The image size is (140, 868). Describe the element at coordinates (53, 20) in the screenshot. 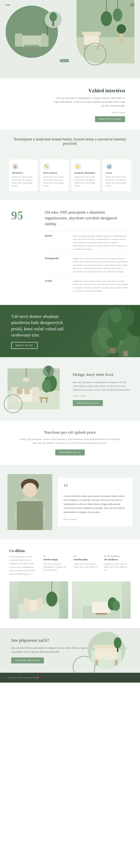

I see `hero-small-image` at that location.